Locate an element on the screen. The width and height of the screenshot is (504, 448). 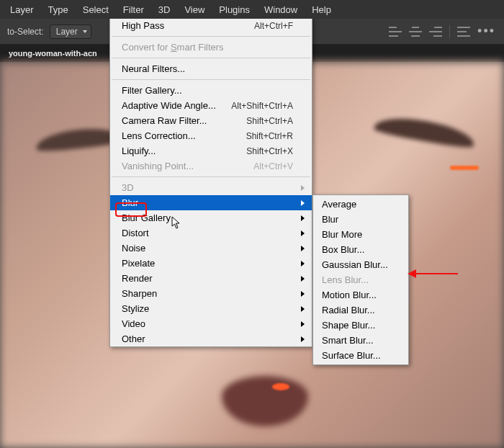
menu-item-label: Adaptive Wide Angle... is located at coordinates (168, 105).